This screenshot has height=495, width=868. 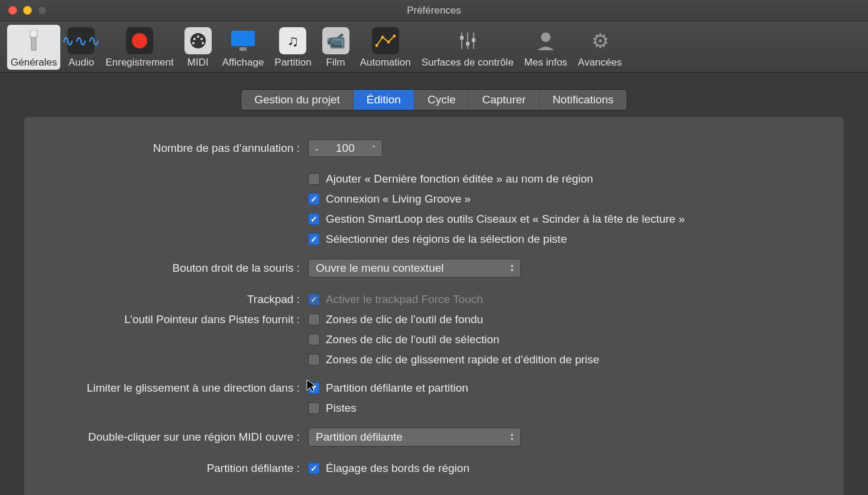 I want to click on checkbox-label: Zones de clic de glissement rapide et d’…, so click(x=462, y=360).